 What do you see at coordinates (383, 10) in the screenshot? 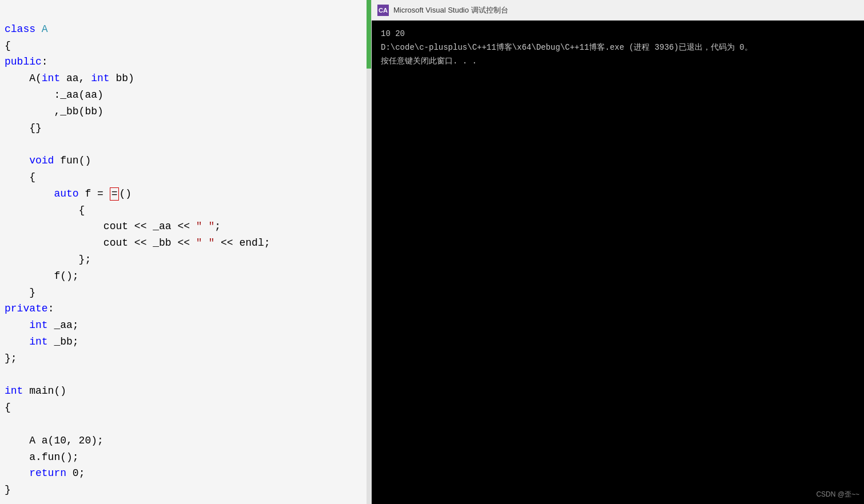
I see `vs-icon: CA` at bounding box center [383, 10].